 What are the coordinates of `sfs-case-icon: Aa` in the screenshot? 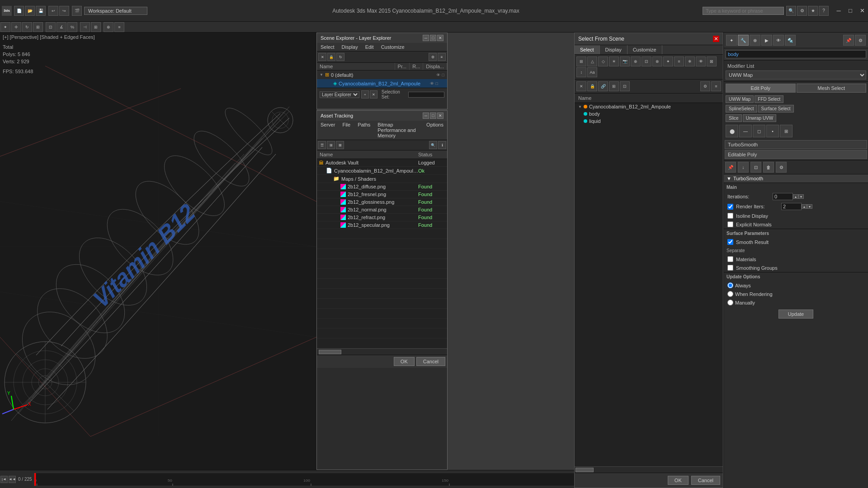 It's located at (592, 72).